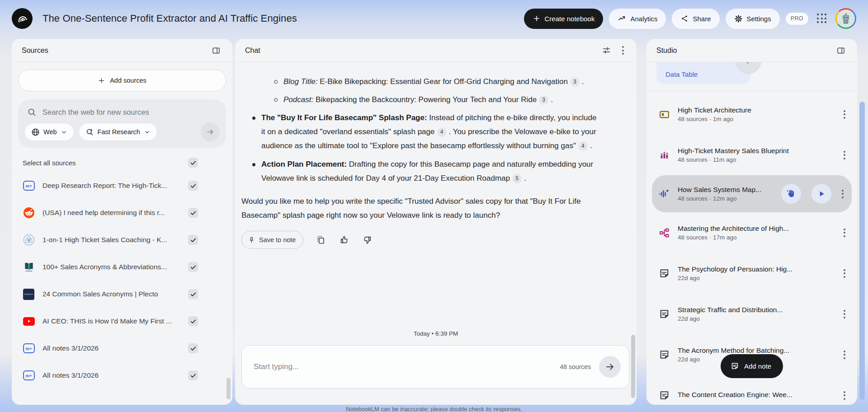  Describe the element at coordinates (29, 322) in the screenshot. I see `youtube-icon` at that location.